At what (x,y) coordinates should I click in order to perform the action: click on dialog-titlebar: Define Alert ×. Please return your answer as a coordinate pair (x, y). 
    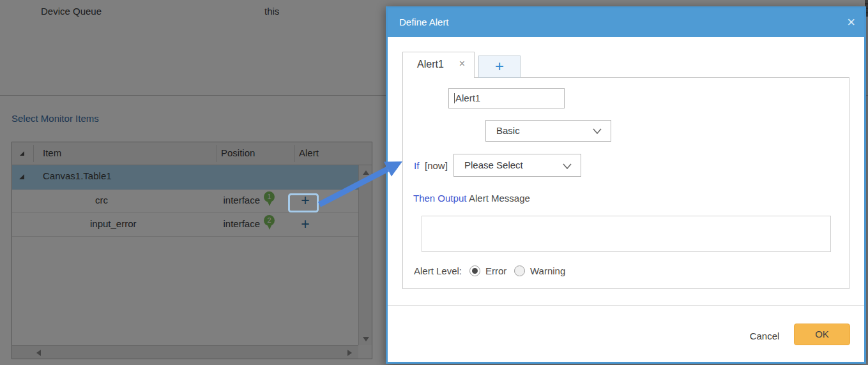
    Looking at the image, I should click on (626, 23).